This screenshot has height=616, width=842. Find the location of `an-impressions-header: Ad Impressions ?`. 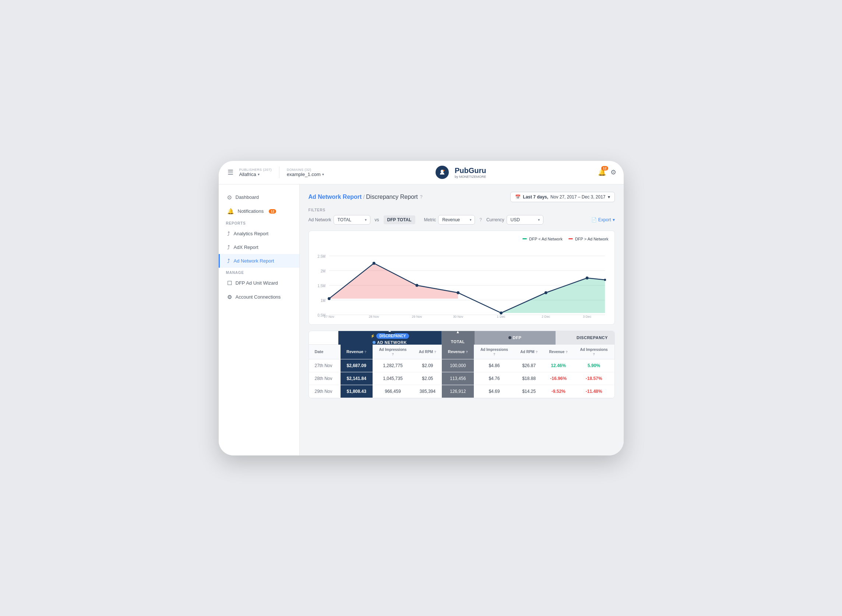

an-impressions-header: Ad Impressions ? is located at coordinates (393, 352).